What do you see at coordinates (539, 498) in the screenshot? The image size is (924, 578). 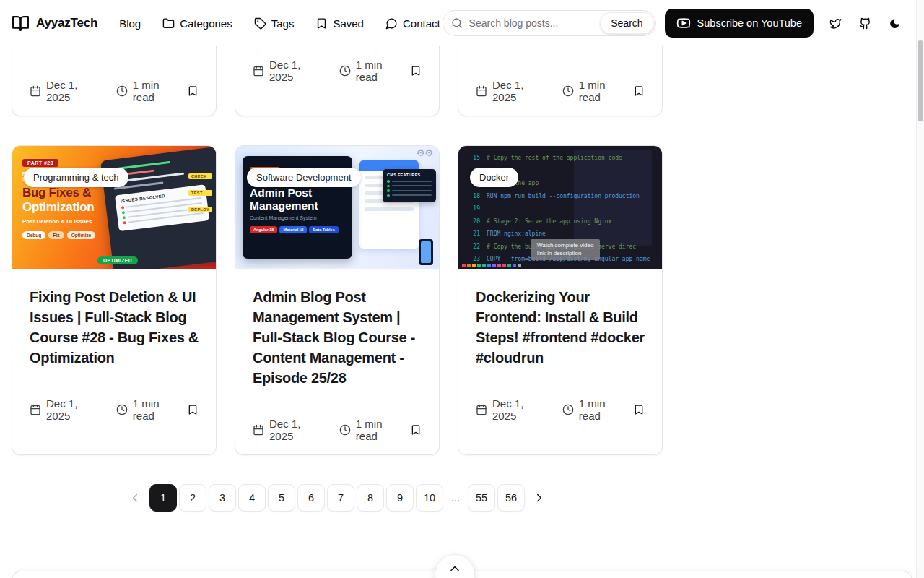 I see `pagination-next-button` at bounding box center [539, 498].